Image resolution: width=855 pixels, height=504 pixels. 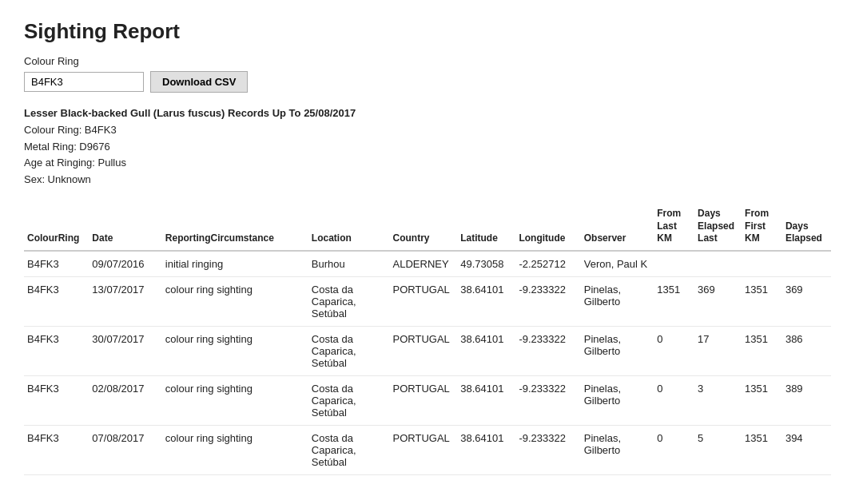 I want to click on cell-days-elapsed: 394, so click(x=807, y=450).